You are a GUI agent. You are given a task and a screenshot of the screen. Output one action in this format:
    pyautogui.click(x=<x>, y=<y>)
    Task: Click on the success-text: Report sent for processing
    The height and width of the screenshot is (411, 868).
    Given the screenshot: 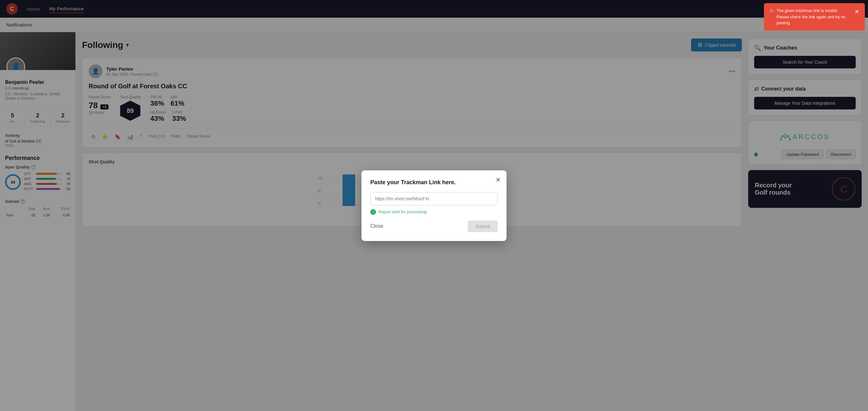 What is the action you would take?
    pyautogui.click(x=402, y=212)
    